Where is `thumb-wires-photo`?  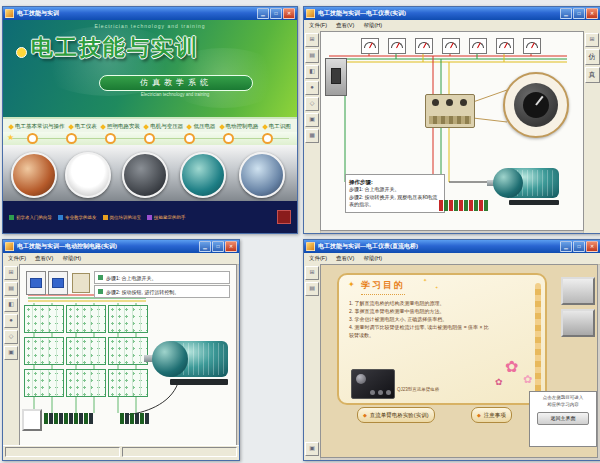
thumb-wires-photo is located at coordinates (34, 175).